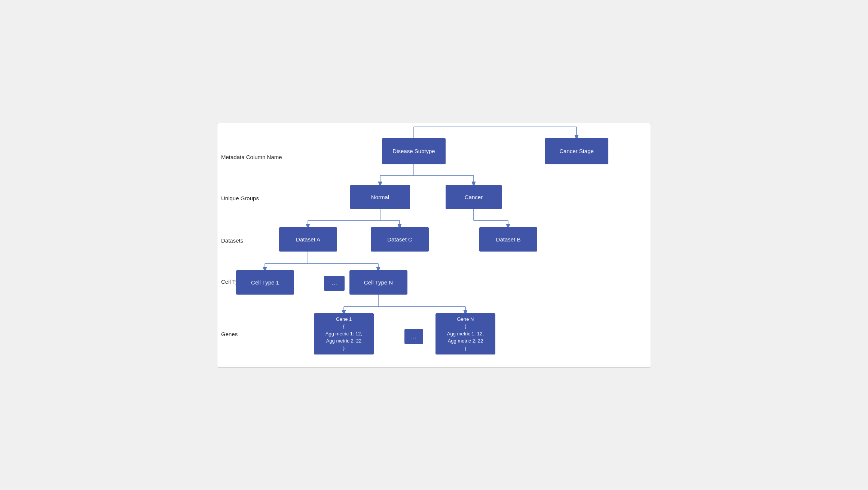 This screenshot has height=490, width=868. Describe the element at coordinates (414, 337) in the screenshot. I see `node-ellipsis-gene: ...` at that location.